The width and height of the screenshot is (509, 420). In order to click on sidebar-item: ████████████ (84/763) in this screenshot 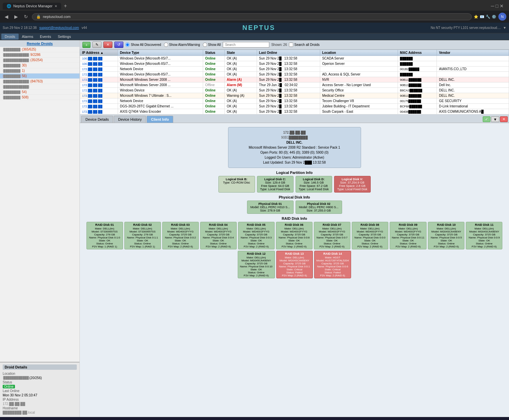, I will do `click(40, 81)`.